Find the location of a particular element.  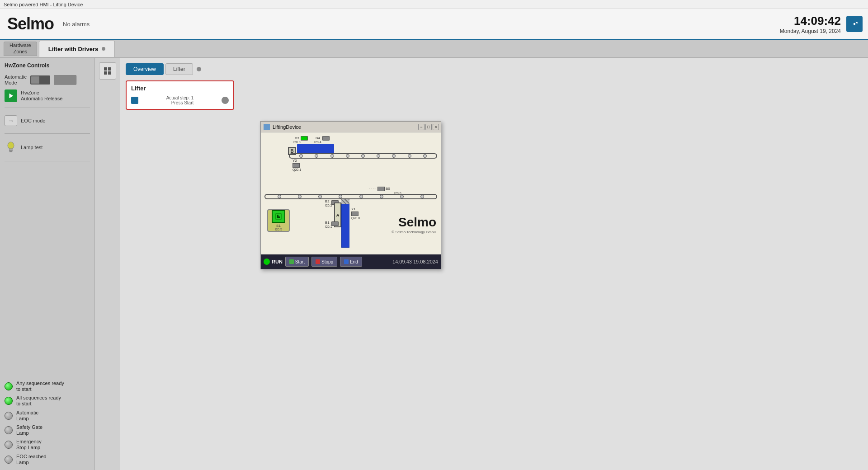

left-sidebar: HwZone Controls AutomaticMode HwZoneAuto… is located at coordinates (47, 264).